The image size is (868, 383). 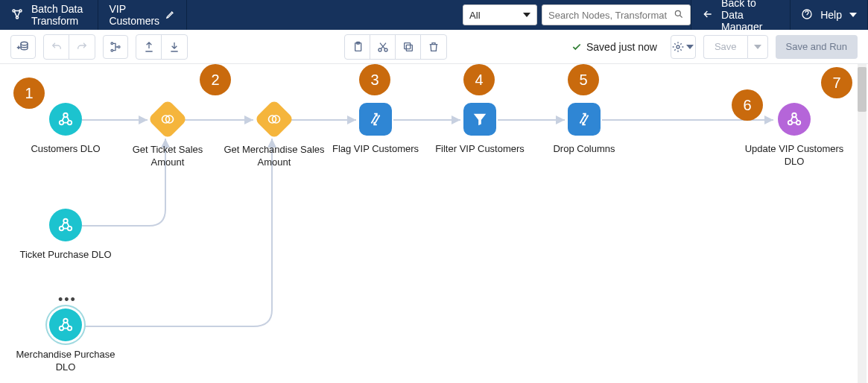 What do you see at coordinates (736, 47) in the screenshot?
I see `save-combo: Save` at bounding box center [736, 47].